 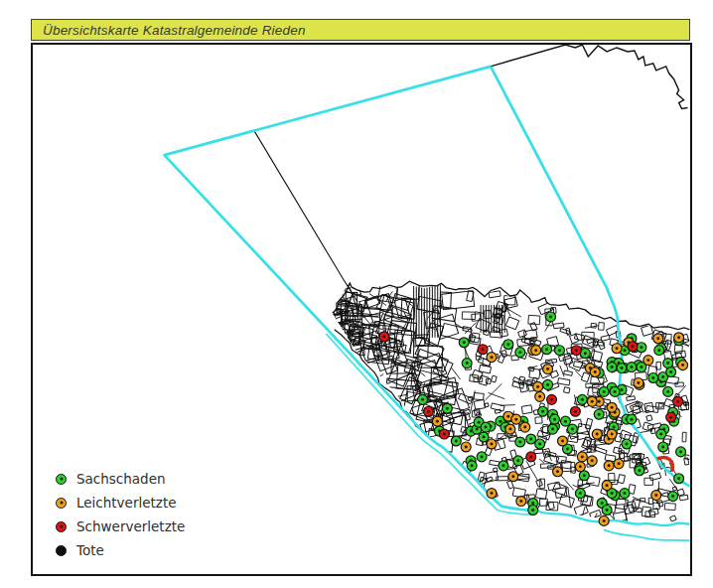 What do you see at coordinates (120, 479) in the screenshot?
I see `legend-item-sachschaden: Sachschaden` at bounding box center [120, 479].